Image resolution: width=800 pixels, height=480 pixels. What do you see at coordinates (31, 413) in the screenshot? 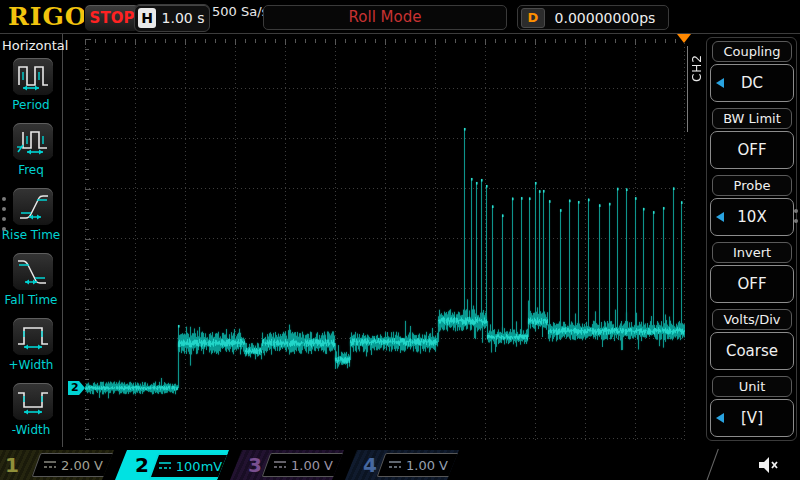
I see `menu-item-minus-width: -Width` at bounding box center [31, 413].